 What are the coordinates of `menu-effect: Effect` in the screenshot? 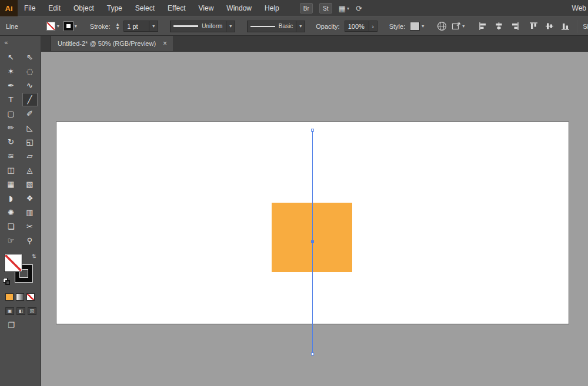 It's located at (176, 8).